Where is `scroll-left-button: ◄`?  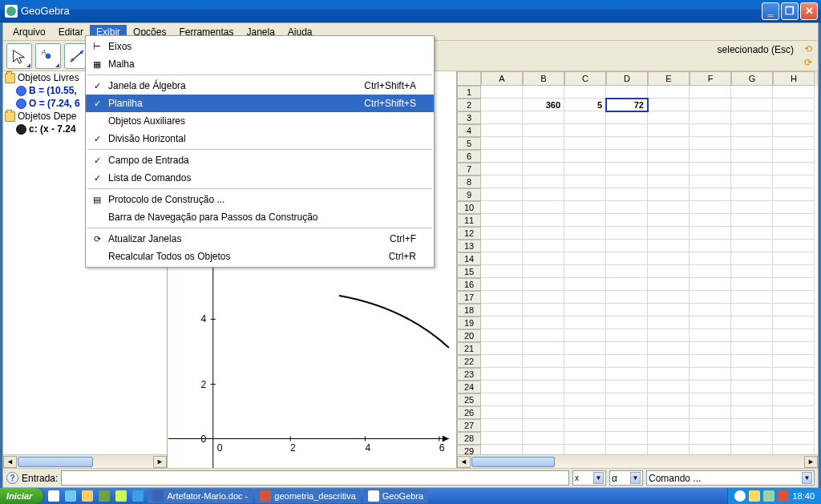
scroll-left-button: ◄ is located at coordinates (463, 462).